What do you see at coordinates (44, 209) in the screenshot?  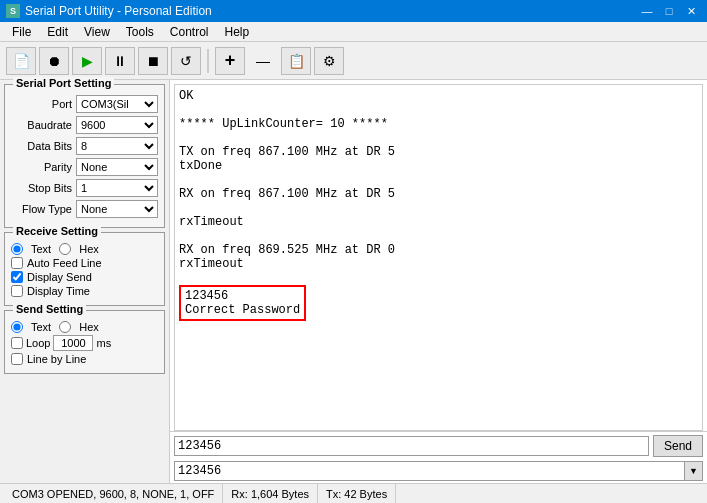 I see `flowtype-label: Flow Type` at bounding box center [44, 209].